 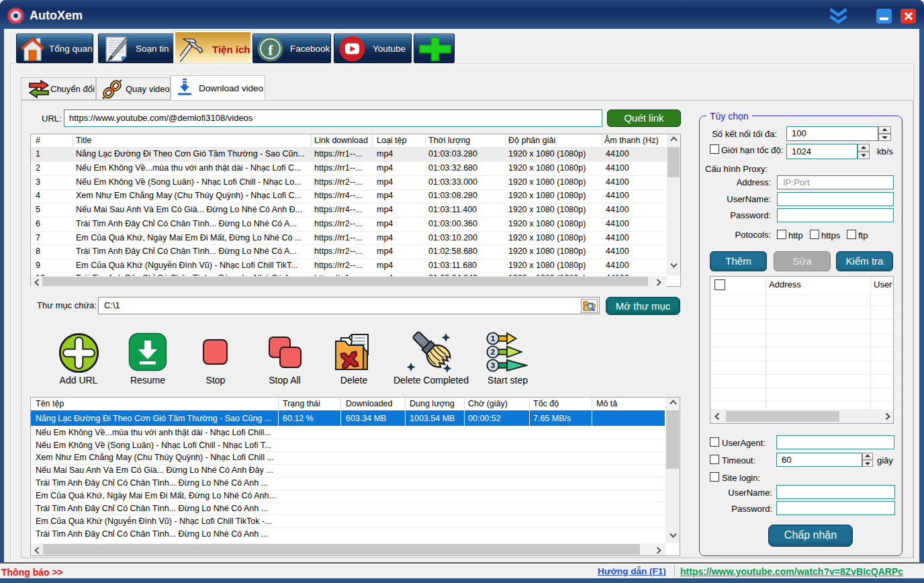 What do you see at coordinates (271, 50) in the screenshot?
I see `svg-text: f` at bounding box center [271, 50].